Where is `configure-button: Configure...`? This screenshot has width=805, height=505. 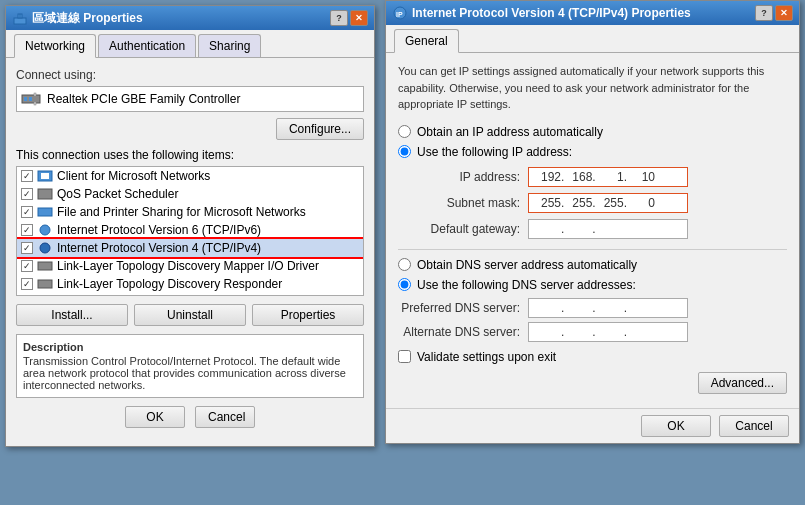
configure-button: Configure... is located at coordinates (320, 129).